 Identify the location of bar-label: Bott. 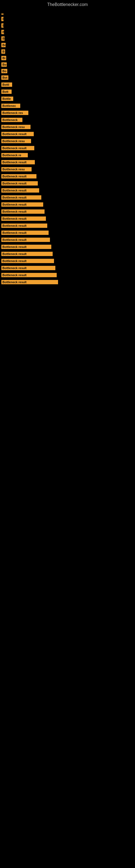
(7, 92).